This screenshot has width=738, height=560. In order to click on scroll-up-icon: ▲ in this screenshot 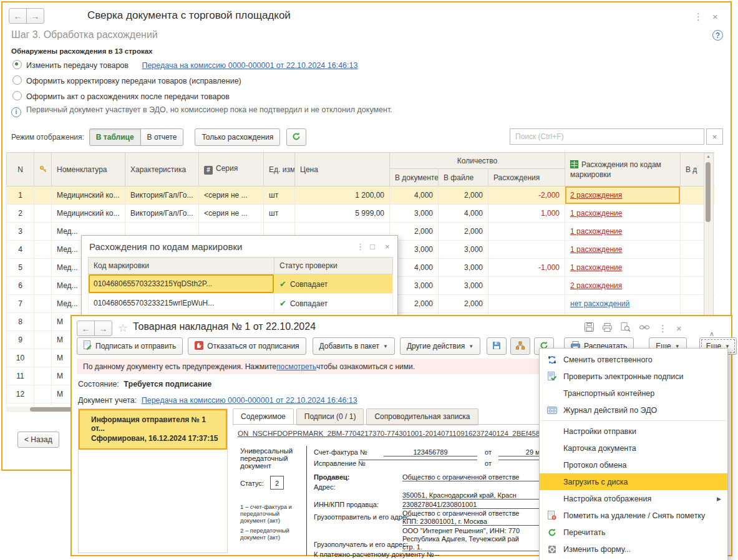, I will do `click(709, 156)`.